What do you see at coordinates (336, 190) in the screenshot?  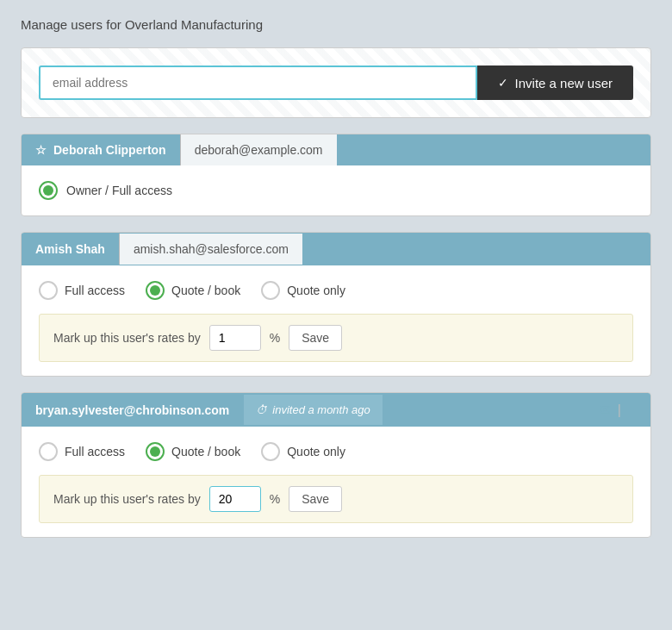 I see `owner-access: Owner / Full access` at bounding box center [336, 190].